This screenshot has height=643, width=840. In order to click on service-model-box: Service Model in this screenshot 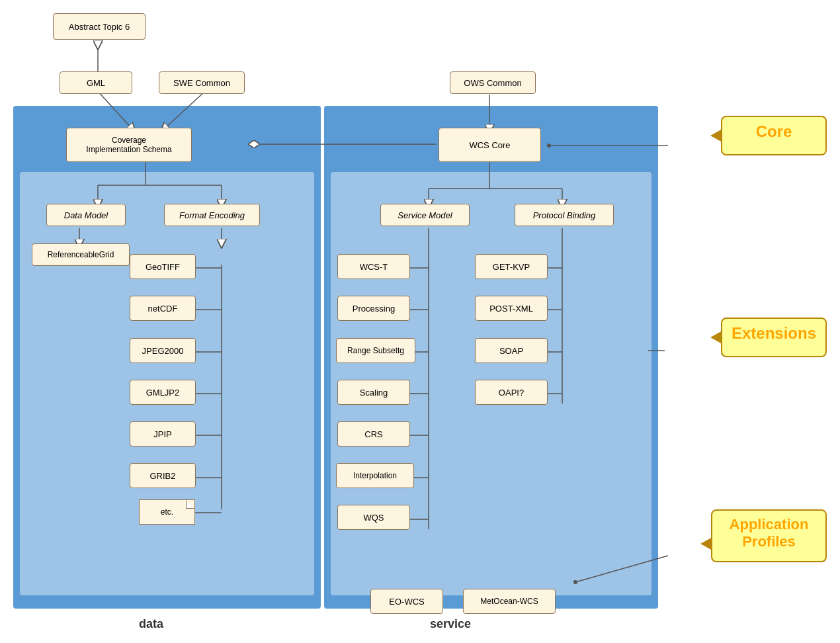, I will do `click(425, 215)`.